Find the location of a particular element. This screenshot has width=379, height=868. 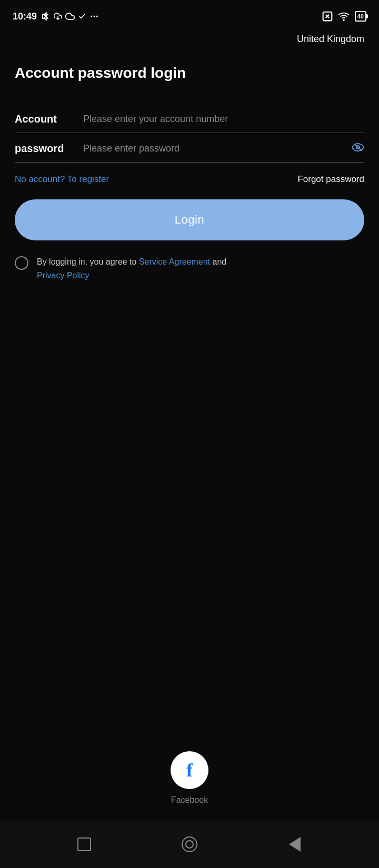

account-input-wrapper is located at coordinates (224, 119).